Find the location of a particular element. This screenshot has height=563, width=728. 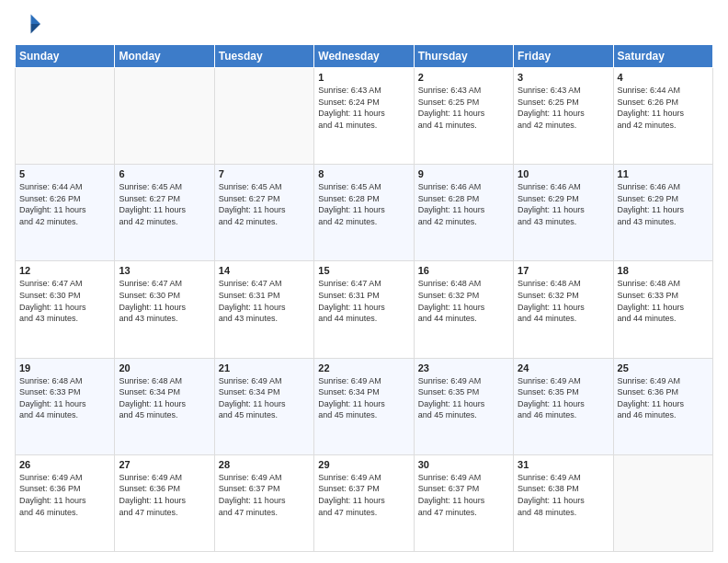

day-number: 2 is located at coordinates (463, 77).